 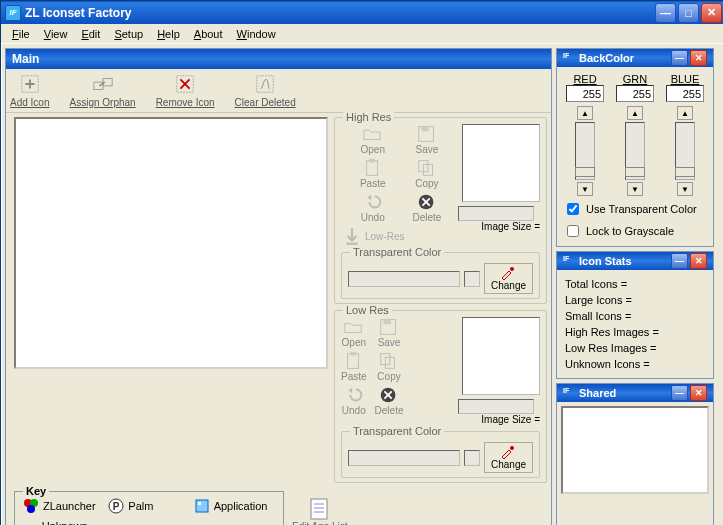 What do you see at coordinates (354, 395) in the screenshot?
I see `undo-icon` at bounding box center [354, 395].